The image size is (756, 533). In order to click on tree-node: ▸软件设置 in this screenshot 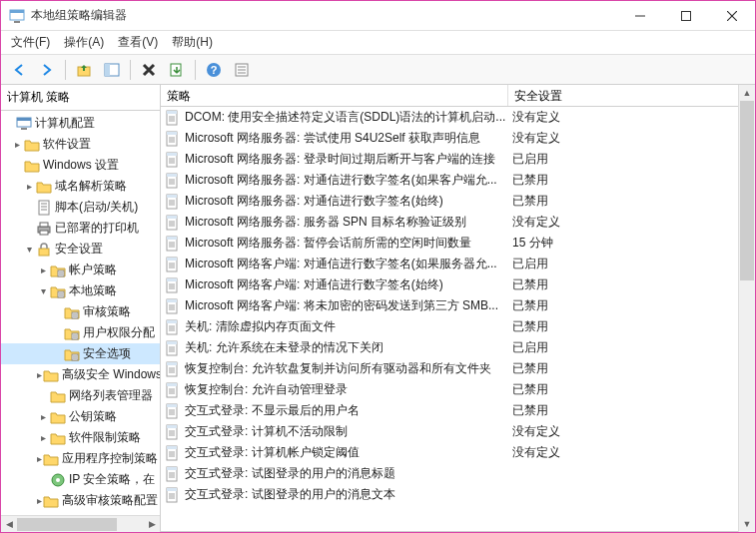, I will do `click(80, 144)`.